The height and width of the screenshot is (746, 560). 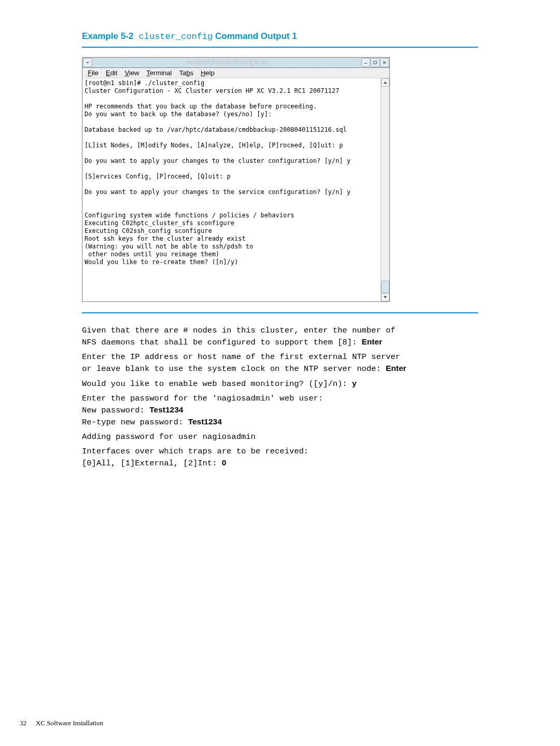 I want to click on footer-title: XC Software Installation, so click(x=69, y=723).